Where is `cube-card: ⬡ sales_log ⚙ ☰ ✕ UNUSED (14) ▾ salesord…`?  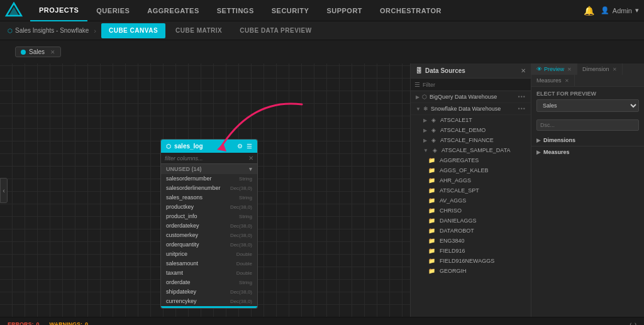 cube-card: ⬡ sales_log ⚙ ☰ ✕ UNUSED (14) ▾ salesord… is located at coordinates (209, 224).